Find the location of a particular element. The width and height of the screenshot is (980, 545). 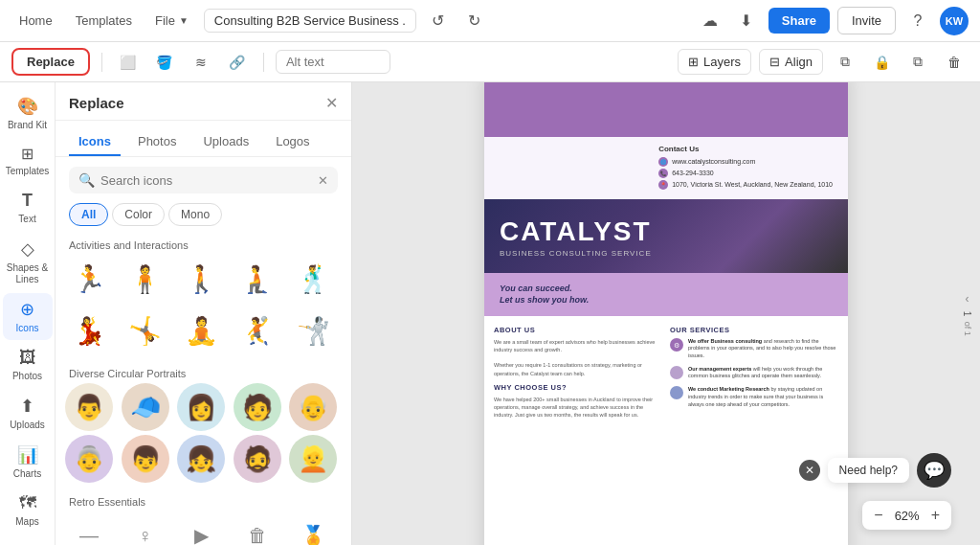

frame-icon: ⬜ is located at coordinates (128, 62).